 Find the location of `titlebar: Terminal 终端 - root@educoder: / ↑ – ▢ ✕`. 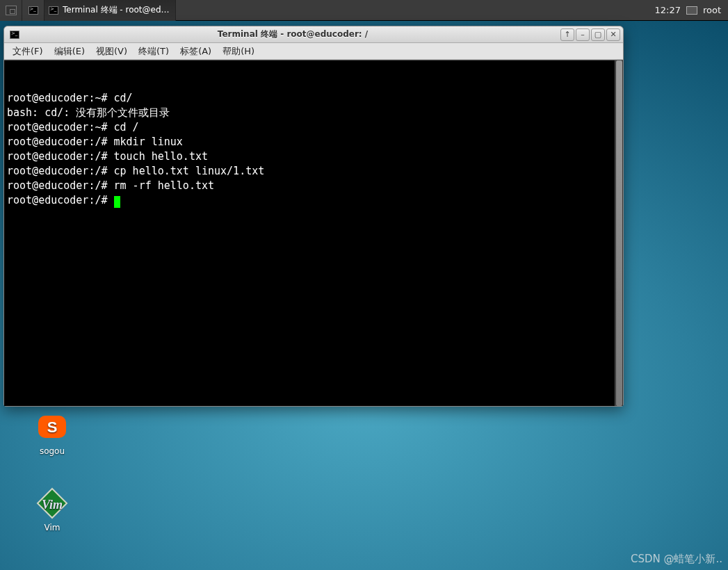

titlebar: Terminal 终端 - root@educoder: / ↑ – ▢ ✕ is located at coordinates (314, 35).